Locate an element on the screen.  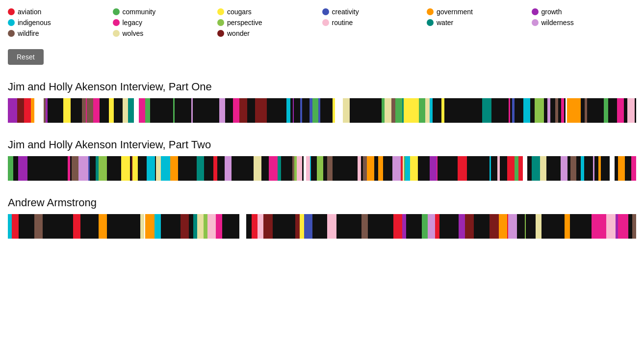
legend-item-water: water is located at coordinates (479, 23).